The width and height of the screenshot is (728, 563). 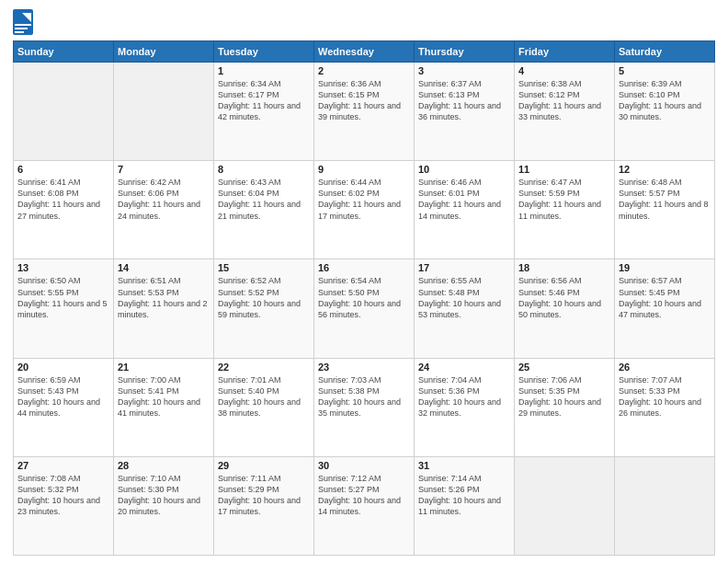 What do you see at coordinates (364, 199) in the screenshot?
I see `day-info: Sunrise: 6:44 AM Sunset: 6:02 PM Dayligh…` at bounding box center [364, 199].